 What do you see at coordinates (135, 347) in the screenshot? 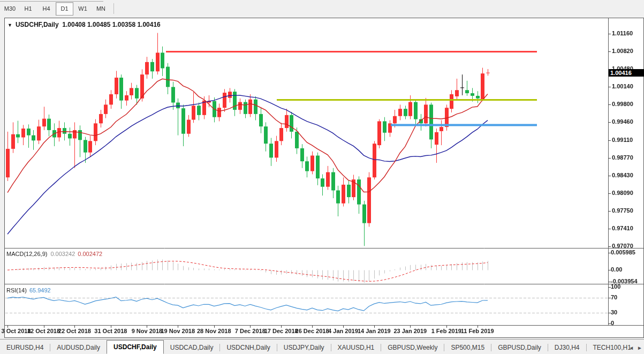
I see `tab-usdchf-daily: USDCHF,Daily` at bounding box center [135, 347].